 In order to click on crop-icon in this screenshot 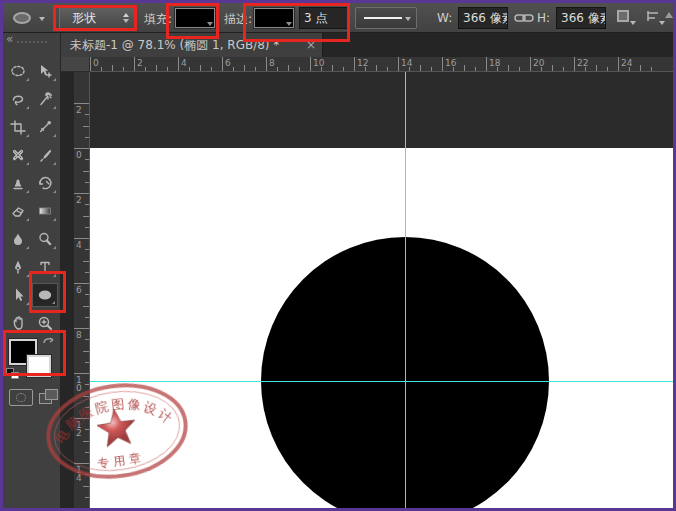, I will do `click(18, 127)`.